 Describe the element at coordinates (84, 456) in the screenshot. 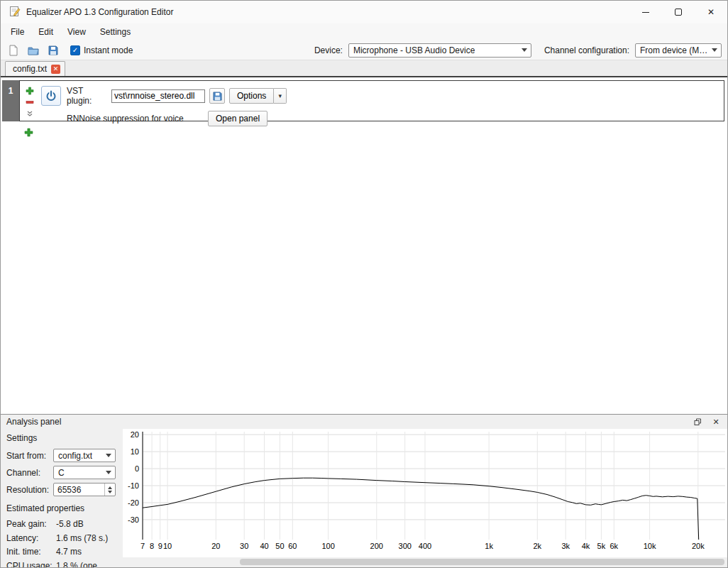

I see `start-from-select: config.txt` at that location.